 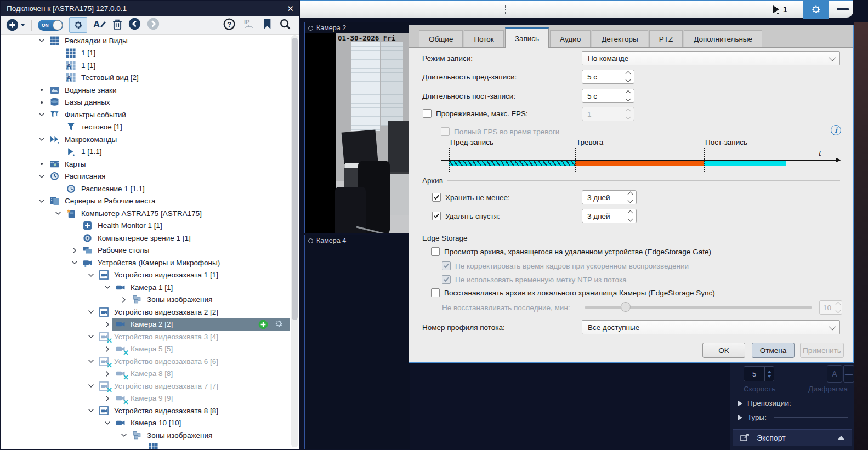 What do you see at coordinates (146, 423) in the screenshot?
I see `tree-item: Камера 10 [10]` at bounding box center [146, 423].